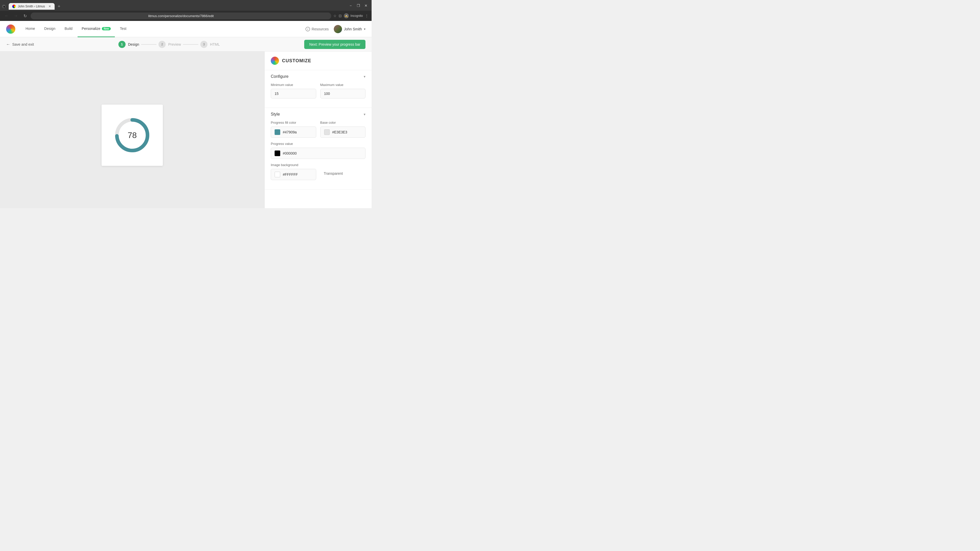 The width and height of the screenshot is (980, 551). Describe the element at coordinates (186, 16) in the screenshot. I see `address-bar: ← → ↻ ☆ ⊡ 🕵 Incognito ⋮` at that location.